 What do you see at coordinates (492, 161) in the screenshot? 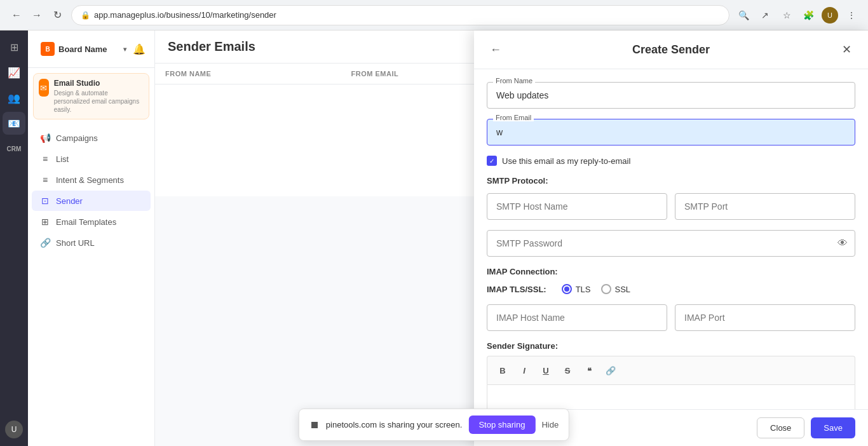
I see `reply-to-checkbox: ✓` at bounding box center [492, 161].